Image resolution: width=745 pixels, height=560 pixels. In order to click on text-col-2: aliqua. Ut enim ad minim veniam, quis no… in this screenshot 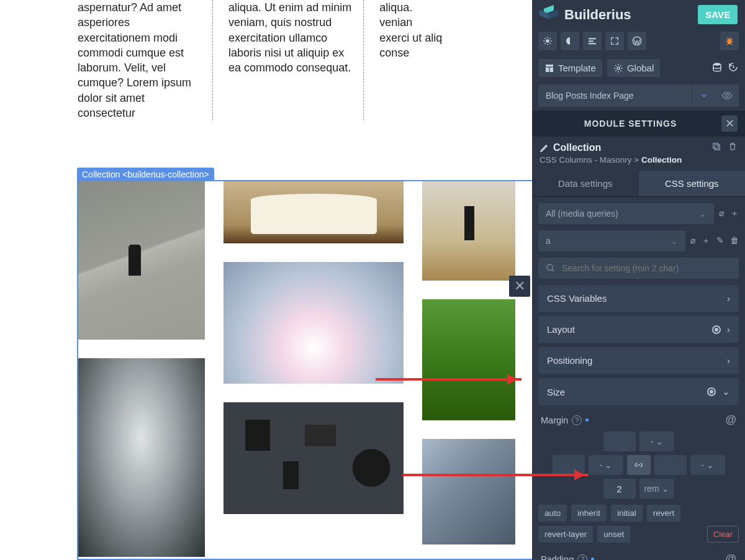, I will do `click(288, 60)`.